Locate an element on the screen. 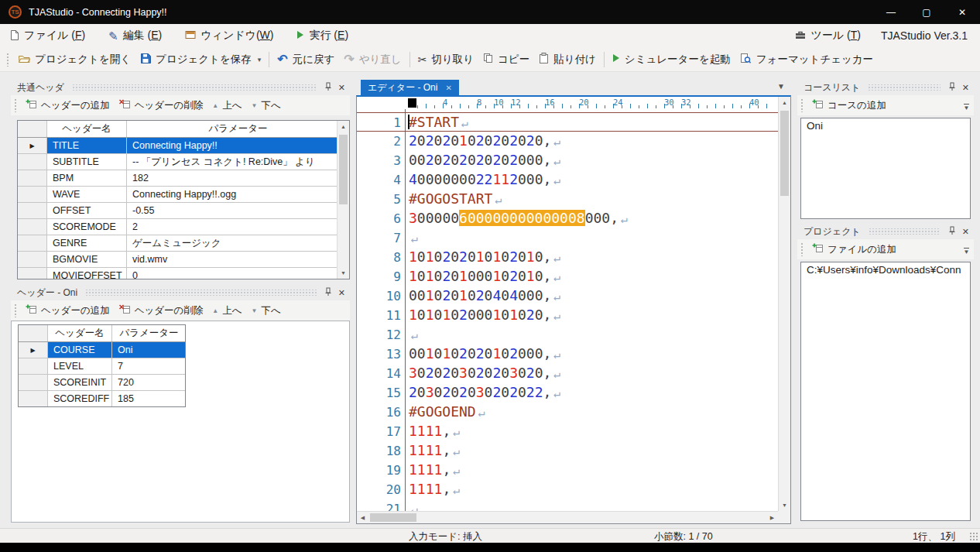 The image size is (980, 552). redo-button: ↷ やり直し is located at coordinates (372, 60).